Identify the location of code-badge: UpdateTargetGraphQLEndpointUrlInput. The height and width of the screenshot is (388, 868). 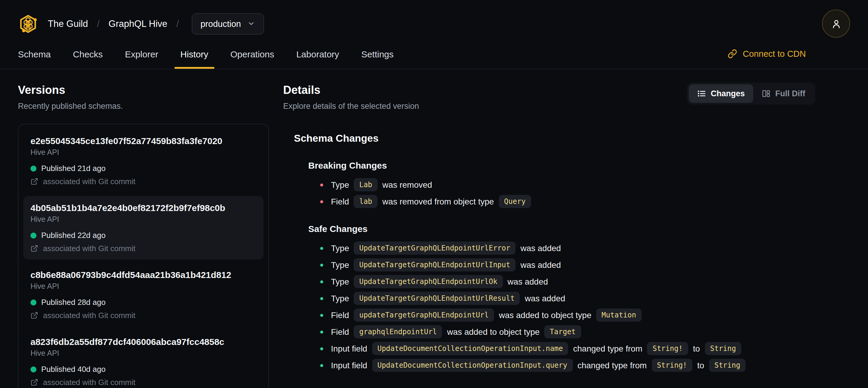
(435, 265).